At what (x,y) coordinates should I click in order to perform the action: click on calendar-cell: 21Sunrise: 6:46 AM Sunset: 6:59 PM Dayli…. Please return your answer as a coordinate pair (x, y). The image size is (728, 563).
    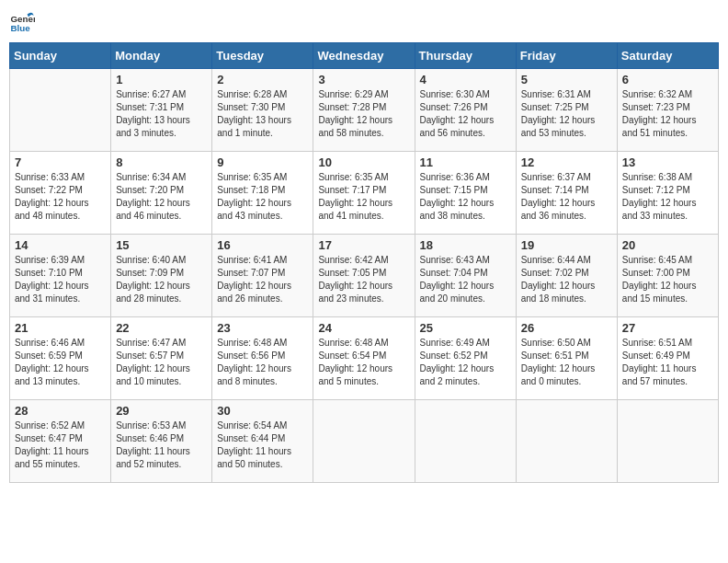
    Looking at the image, I should click on (61, 359).